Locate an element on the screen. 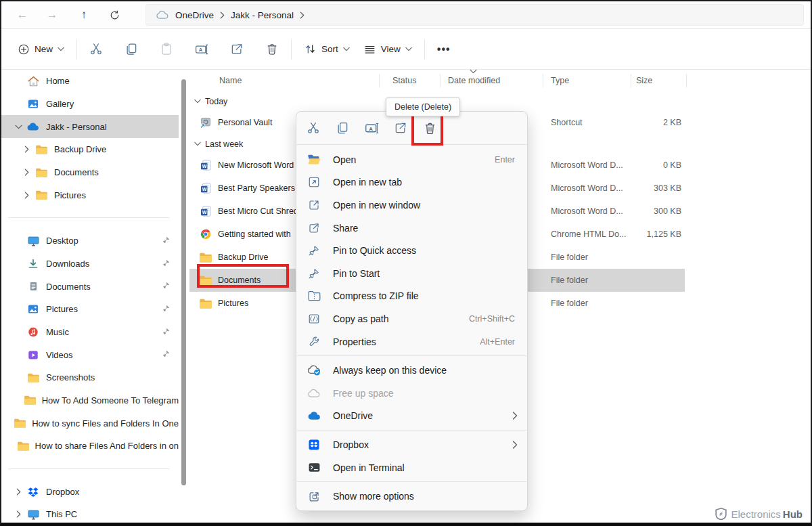  menu-item-share: Share is located at coordinates (411, 228).